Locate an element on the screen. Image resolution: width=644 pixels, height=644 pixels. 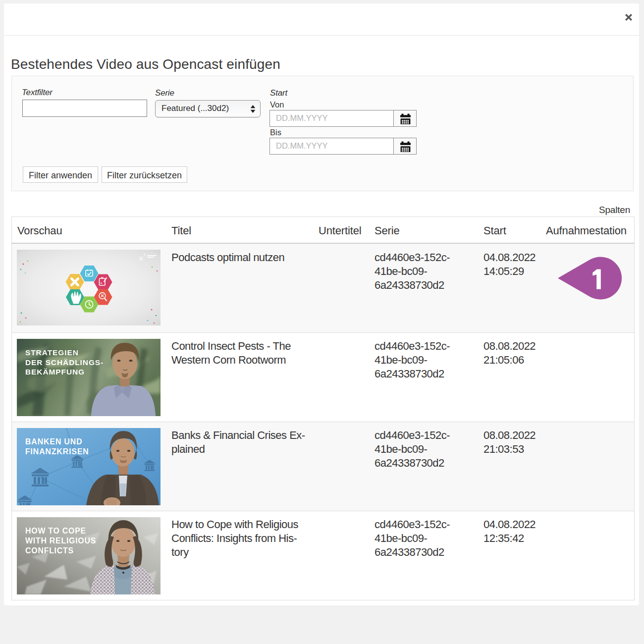
svg-text: FINANZKRISEN is located at coordinates (57, 452).